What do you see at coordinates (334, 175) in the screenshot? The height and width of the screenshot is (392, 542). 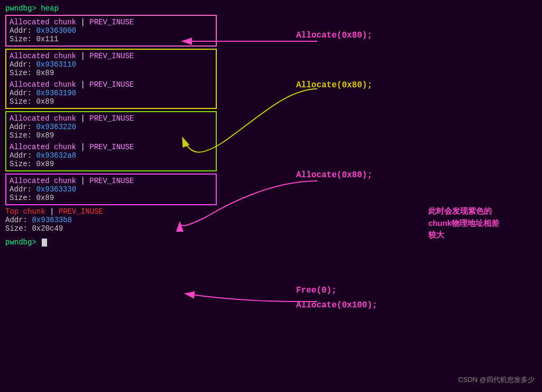 I see `anno3-label: Allocate(0x80);` at bounding box center [334, 175].